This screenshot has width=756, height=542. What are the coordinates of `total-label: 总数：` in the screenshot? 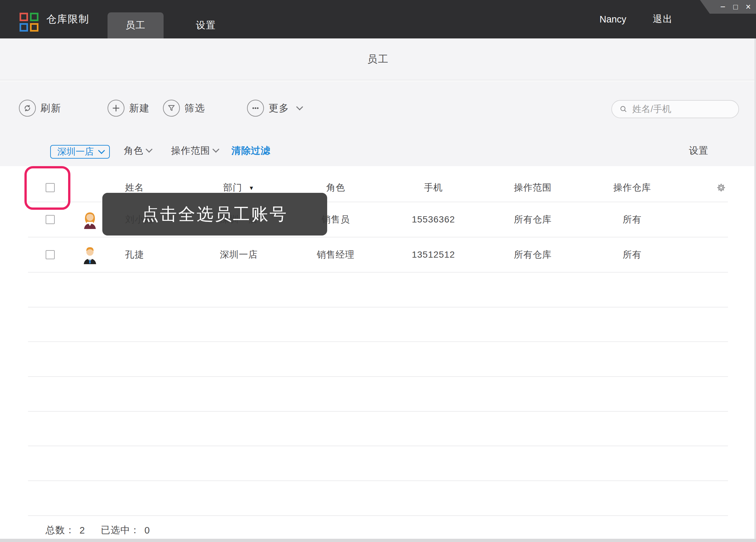 It's located at (60, 530).